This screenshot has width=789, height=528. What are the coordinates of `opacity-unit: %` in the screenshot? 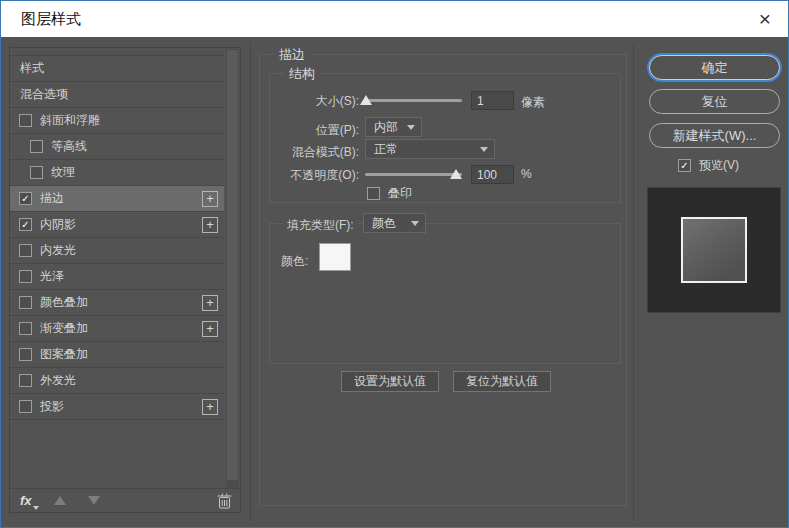 It's located at (526, 174).